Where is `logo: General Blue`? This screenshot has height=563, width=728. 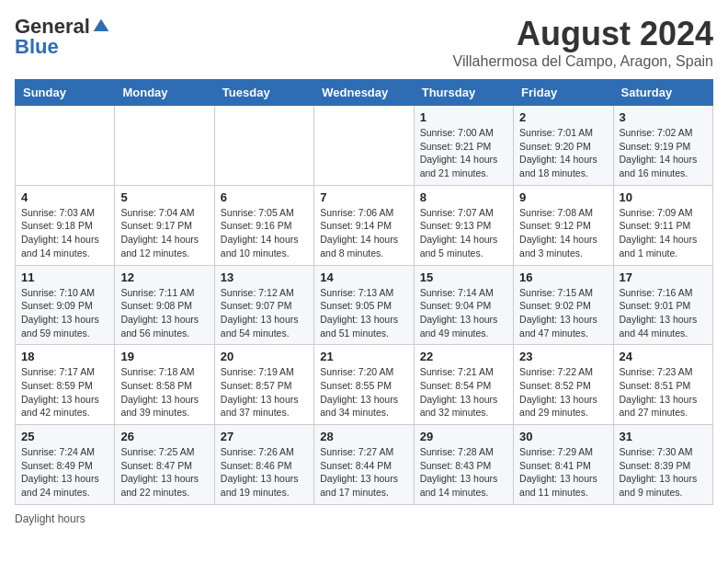 logo: General Blue is located at coordinates (63, 37).